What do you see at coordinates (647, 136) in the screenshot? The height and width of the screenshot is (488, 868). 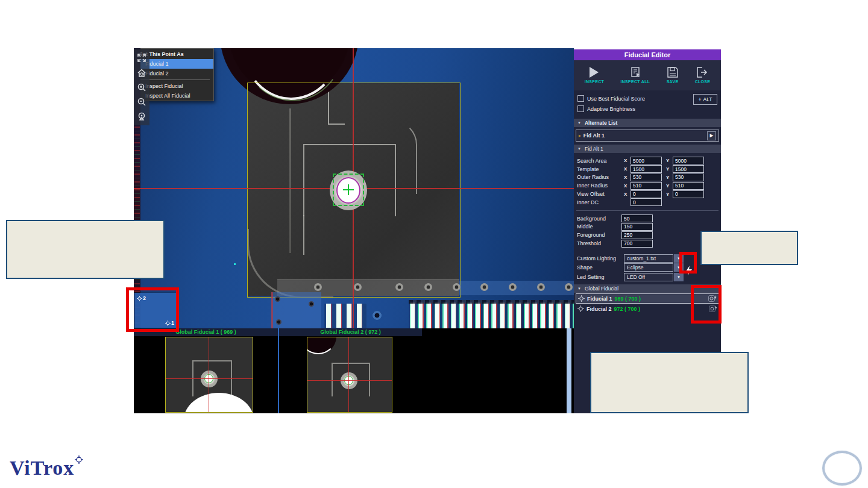 I see `fid-alt-1-item: ▶ Fid Alt 1 ▶` at bounding box center [647, 136].